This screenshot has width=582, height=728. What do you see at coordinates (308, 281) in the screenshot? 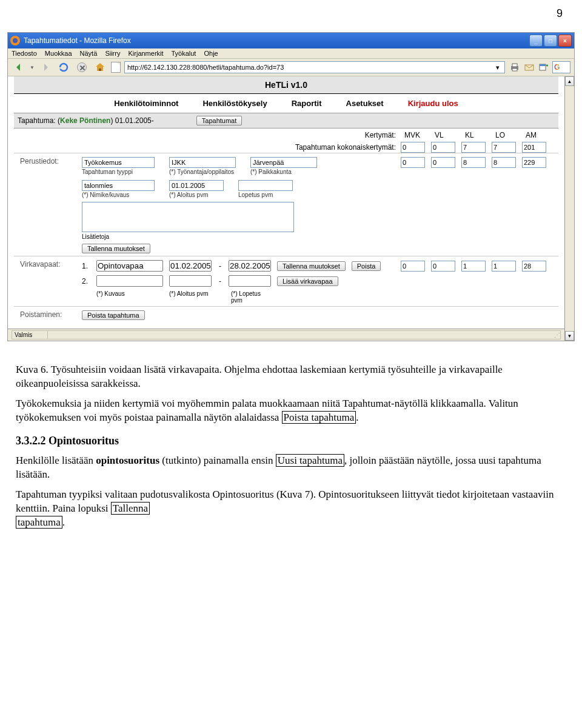
I see `lisaa-virkavapaa-button: Lisää virkavapaa` at bounding box center [308, 281].